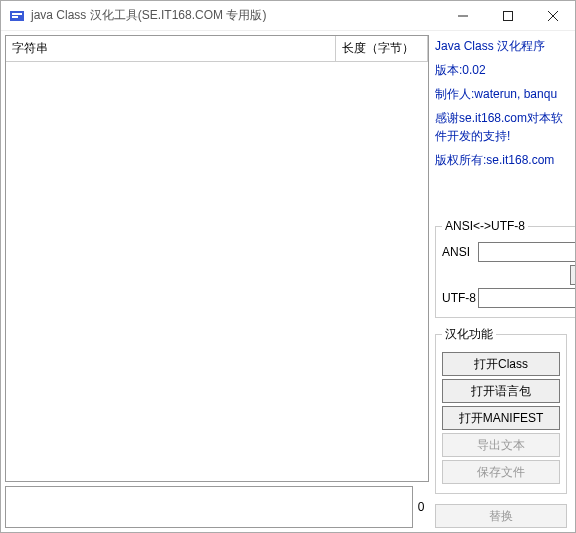 Image resolution: width=576 pixels, height=533 pixels. Describe the element at coordinates (217, 49) in the screenshot. I see `table-header: 字符串 长度（字节）` at that location.